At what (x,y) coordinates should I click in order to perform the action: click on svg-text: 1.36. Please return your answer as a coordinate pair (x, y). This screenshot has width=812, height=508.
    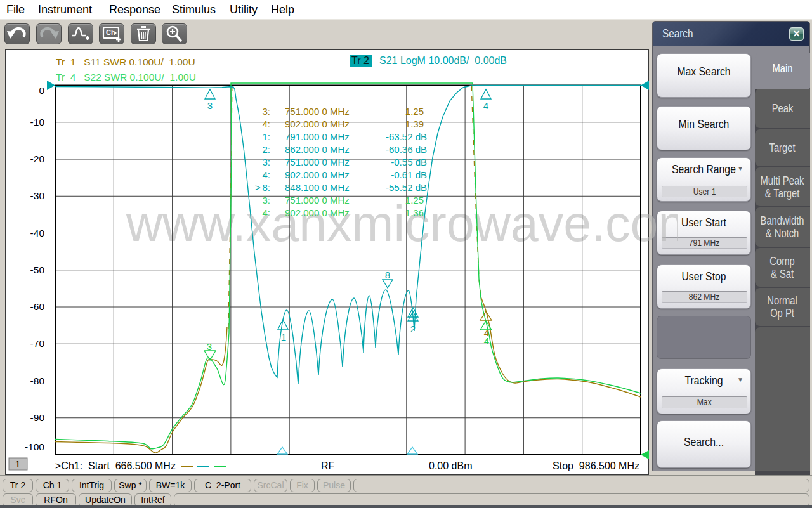
    Looking at the image, I should click on (415, 213).